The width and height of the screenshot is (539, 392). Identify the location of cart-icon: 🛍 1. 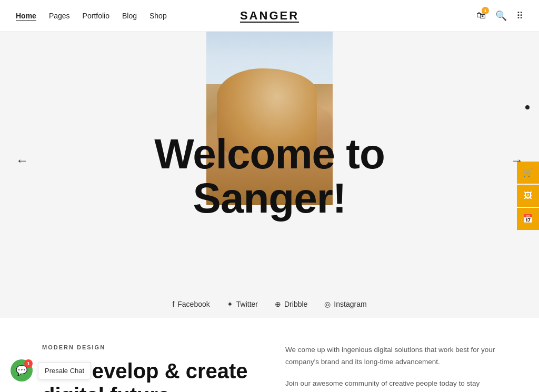
(481, 16).